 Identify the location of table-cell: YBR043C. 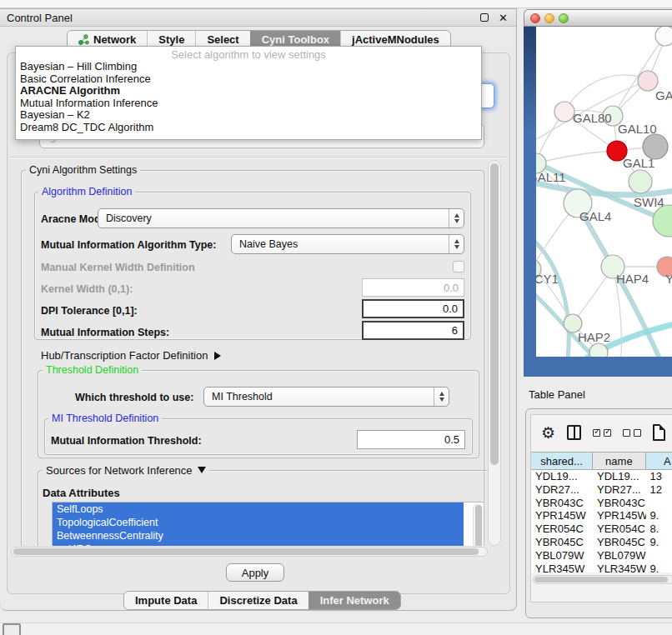
(619, 503).